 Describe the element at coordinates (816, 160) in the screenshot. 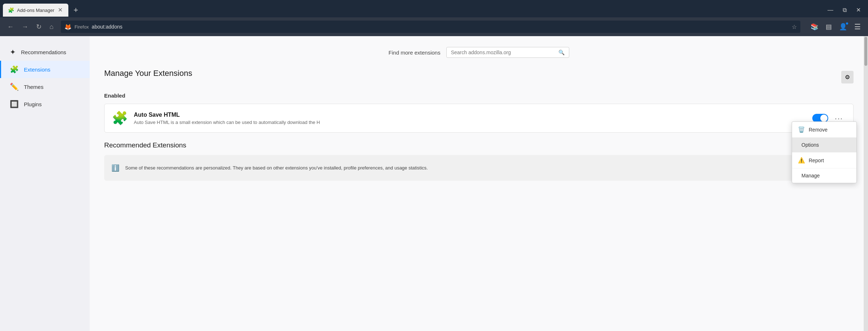

I see `report-label: Report` at that location.